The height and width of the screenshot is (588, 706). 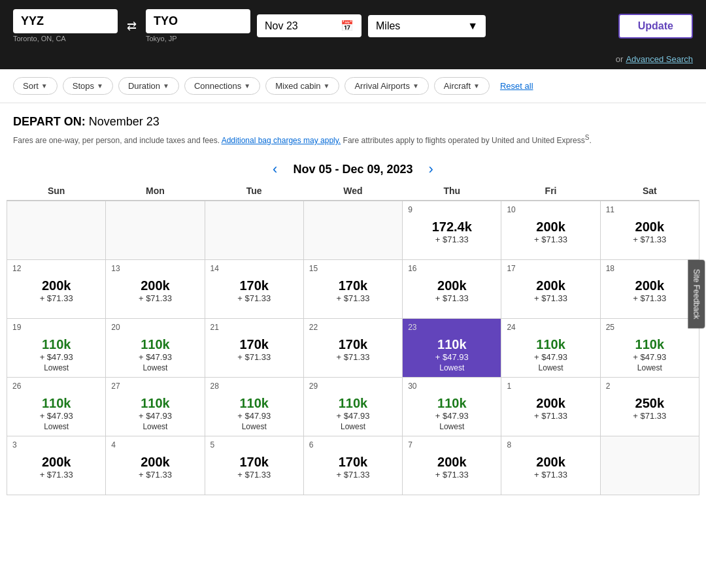 What do you see at coordinates (302, 86) in the screenshot?
I see `mixed-cabin-button: Mixed cabin ▼` at bounding box center [302, 86].